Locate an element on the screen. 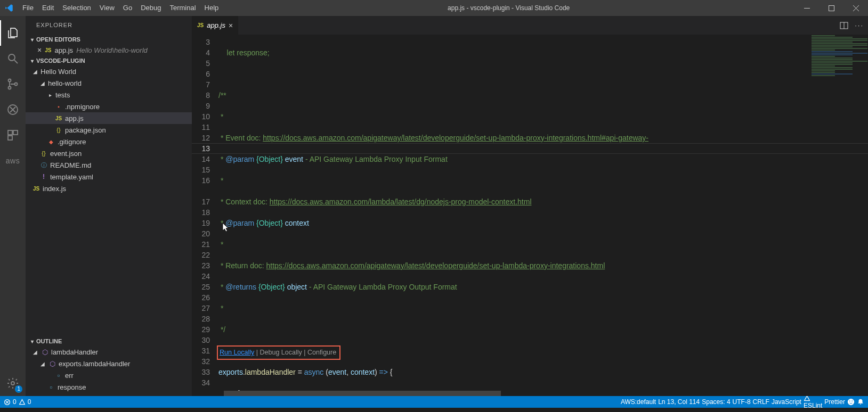  open-editor-item: × JS app.js Hello World\hello-world is located at coordinates (109, 50).